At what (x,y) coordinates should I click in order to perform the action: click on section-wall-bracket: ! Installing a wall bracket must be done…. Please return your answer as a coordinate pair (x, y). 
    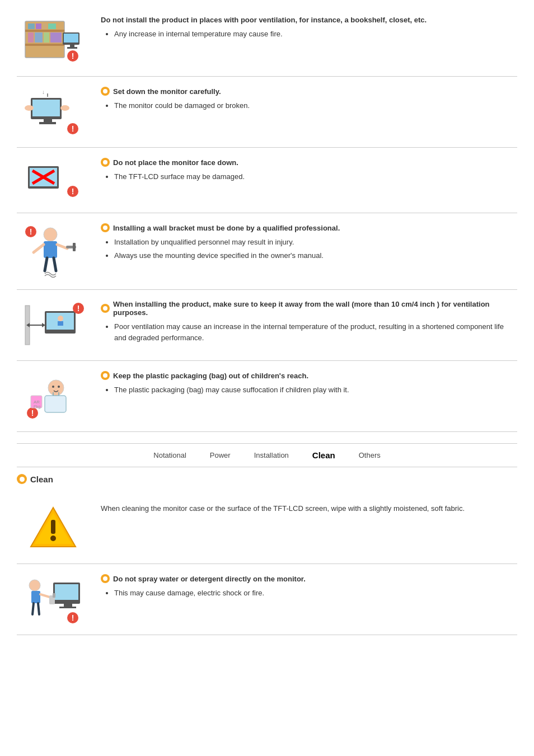
    Looking at the image, I should click on (267, 252).